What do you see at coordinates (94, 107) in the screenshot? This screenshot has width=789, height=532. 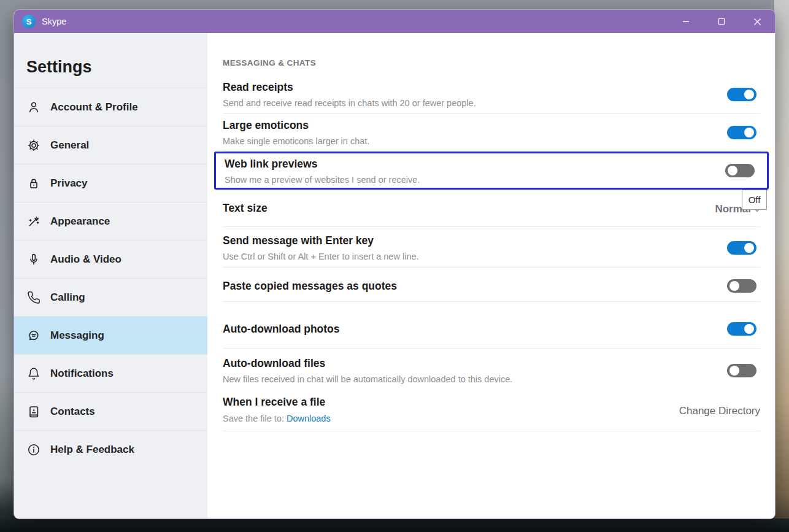 I see `sidebar-item-label: Account & Profile` at bounding box center [94, 107].